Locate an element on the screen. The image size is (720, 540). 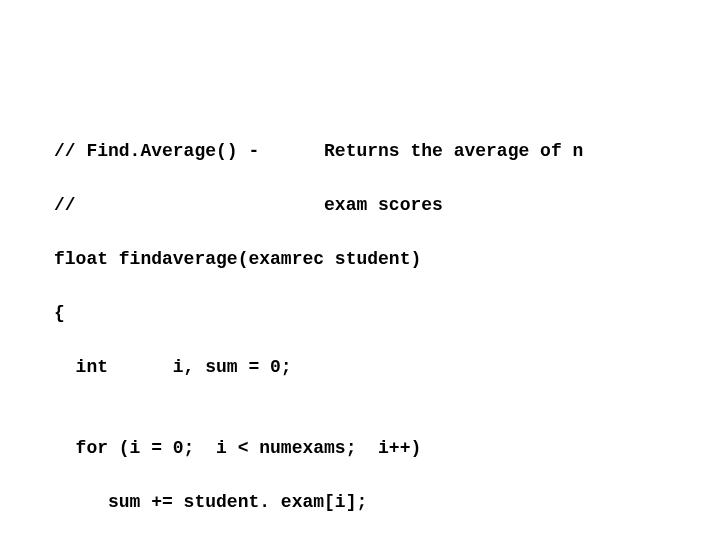
code-line-0: // Find.Average() - Returns the average … is located at coordinates (387, 152).